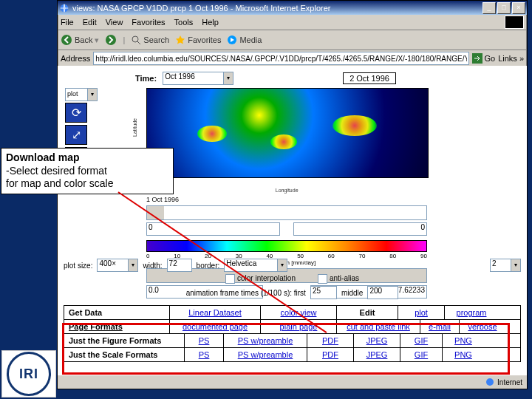 The image size is (532, 399). I want to click on font-value: Helvetica, so click(241, 263).